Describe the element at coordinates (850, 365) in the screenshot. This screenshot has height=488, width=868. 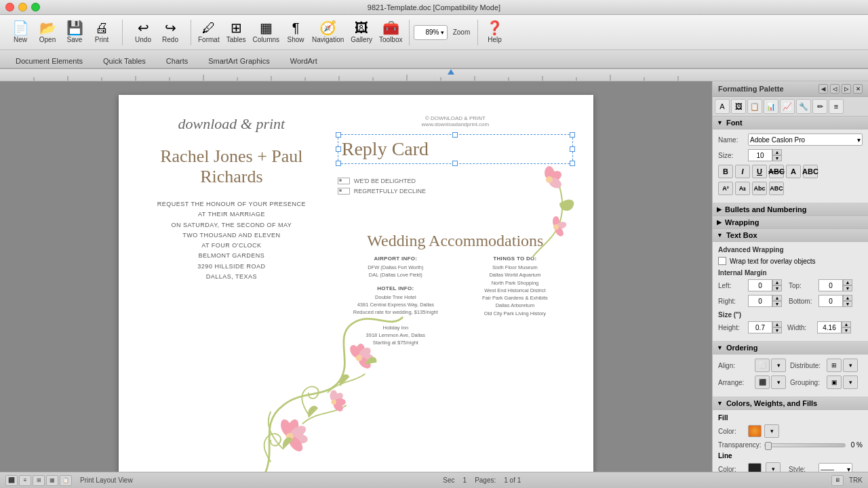
I see `distribute-dropdown: ▾` at that location.